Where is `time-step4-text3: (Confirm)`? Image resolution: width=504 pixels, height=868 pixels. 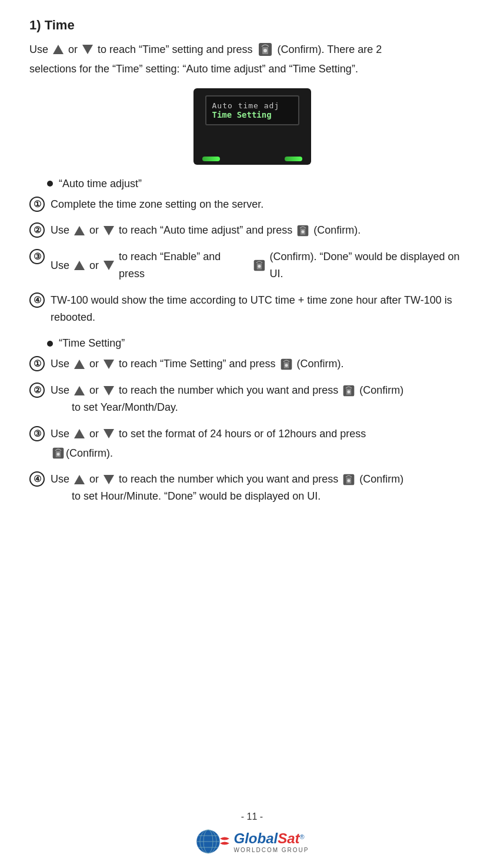
time-step4-text3: (Confirm) is located at coordinates (381, 479).